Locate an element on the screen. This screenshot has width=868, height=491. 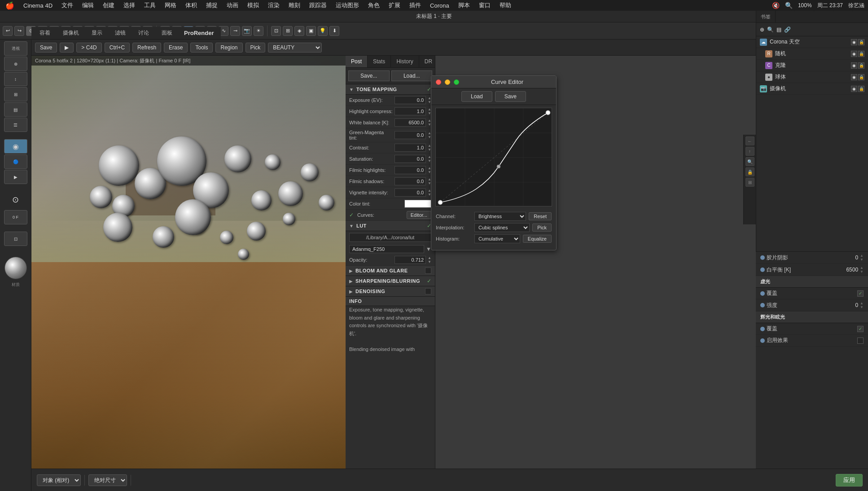
sidebar-icon-9: ▶ is located at coordinates (16, 177).